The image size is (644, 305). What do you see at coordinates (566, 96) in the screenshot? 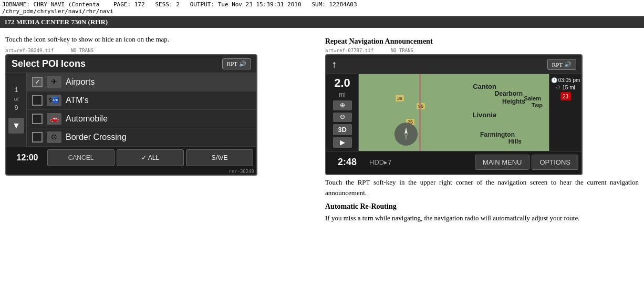
I see `route-badge: 23` at bounding box center [566, 96].